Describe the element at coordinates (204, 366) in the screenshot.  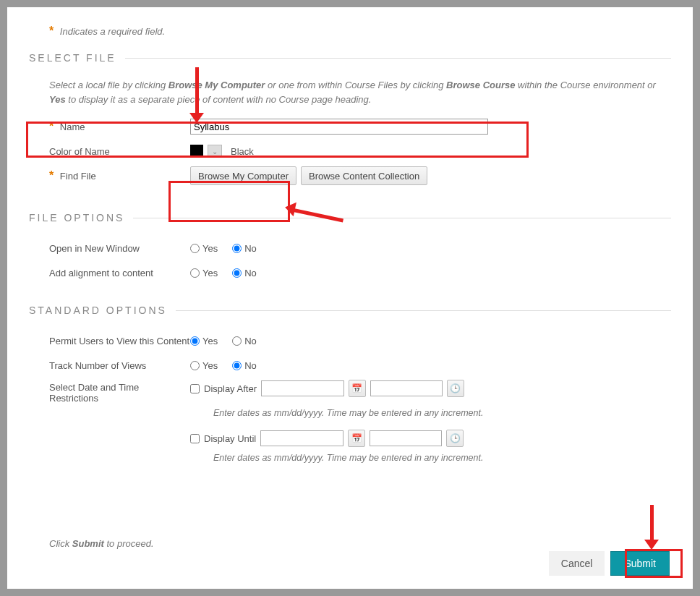
I see `track-views-yes: Yes` at that location.